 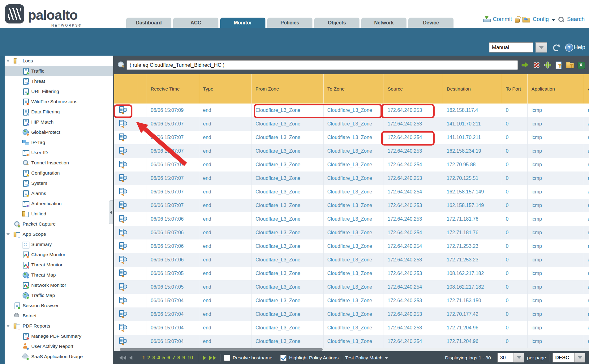 What do you see at coordinates (57, 122) in the screenshot?
I see `sidebar-item-hip-match: HIP Match` at bounding box center [57, 122].